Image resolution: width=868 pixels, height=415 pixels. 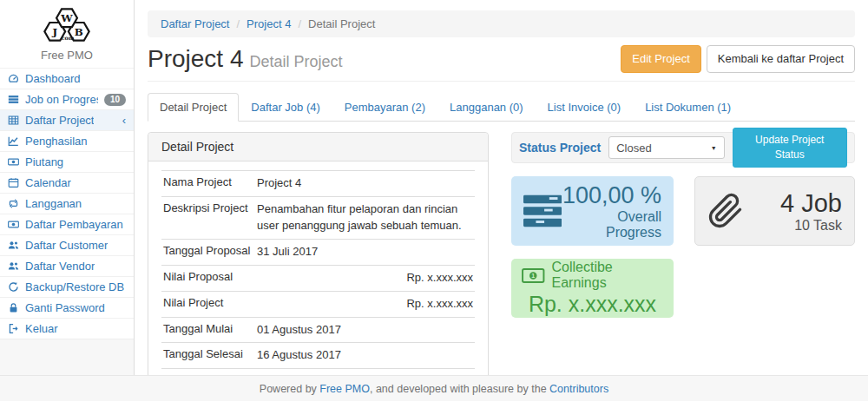 I want to click on sidebar-item-label: Daftar Customer, so click(x=66, y=245).